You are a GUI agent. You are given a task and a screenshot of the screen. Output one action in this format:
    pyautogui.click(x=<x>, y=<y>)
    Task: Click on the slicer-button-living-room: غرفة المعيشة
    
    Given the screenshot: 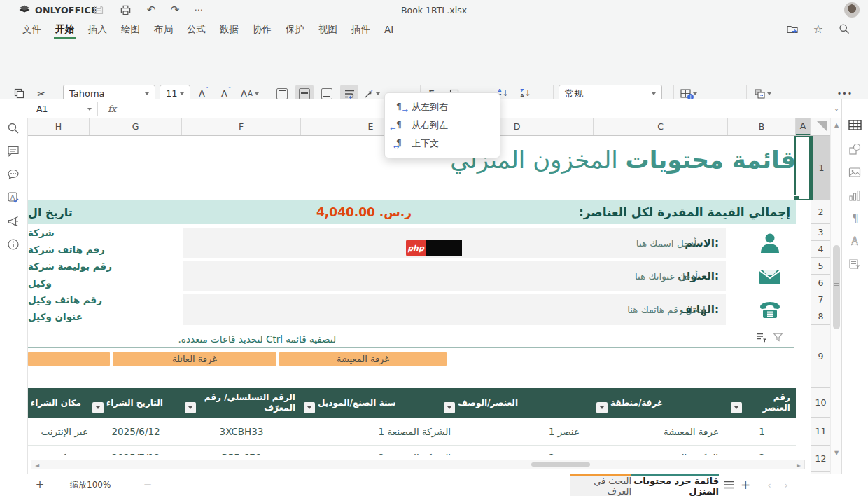 What is the action you would take?
    pyautogui.click(x=363, y=359)
    